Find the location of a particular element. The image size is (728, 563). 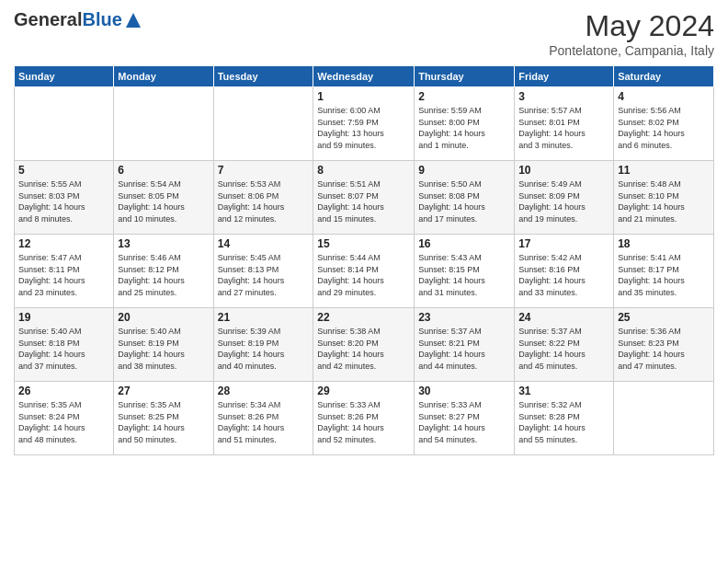

day-info: Sunrise: 5:59 AM Sunset: 8:00 PM Dayligh… is located at coordinates (464, 128).